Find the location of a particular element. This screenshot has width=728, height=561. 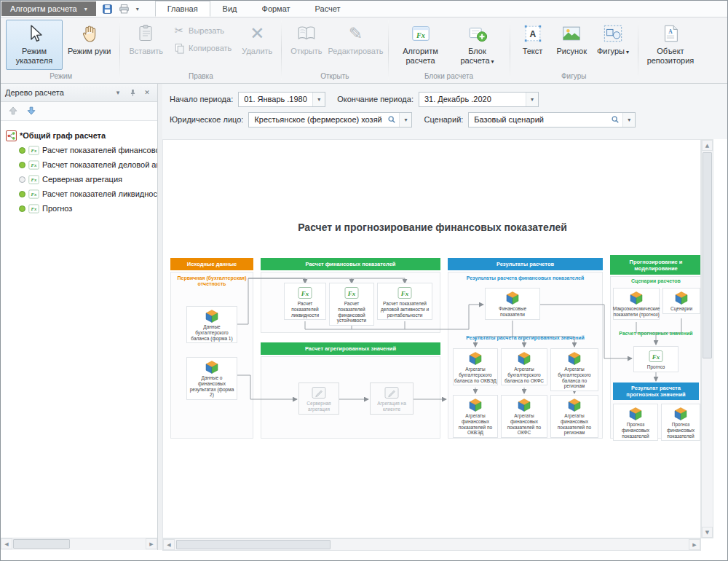

shapes-button: Фигуры▾ is located at coordinates (613, 45).